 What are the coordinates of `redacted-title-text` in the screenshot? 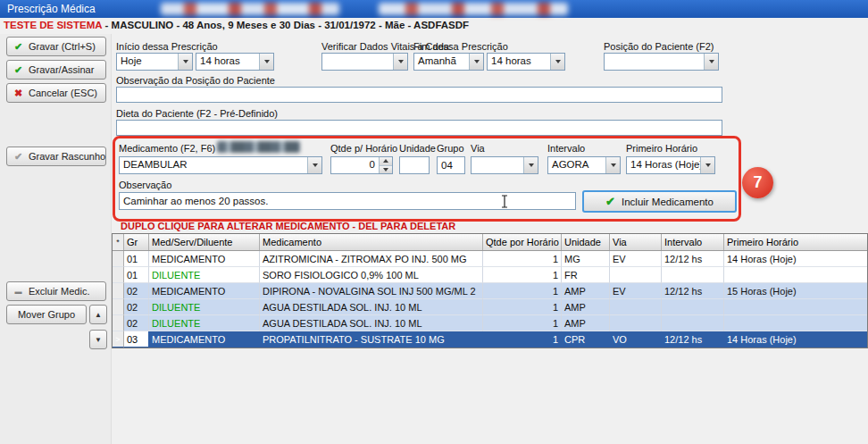 It's located at (250, 9).